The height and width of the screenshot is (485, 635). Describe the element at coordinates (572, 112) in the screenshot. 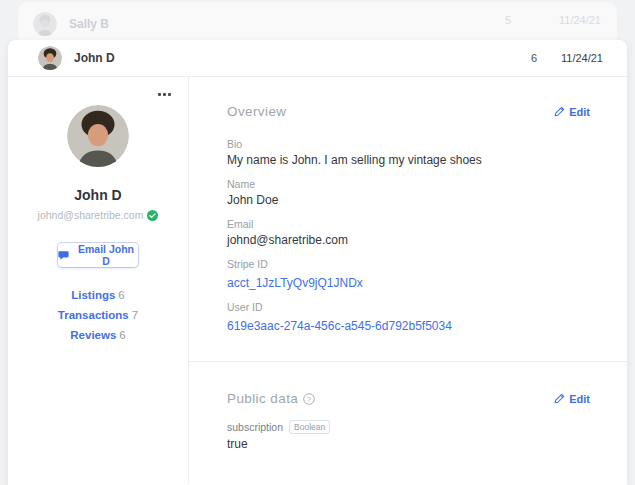

I see `overview-edit-button: Edit` at that location.